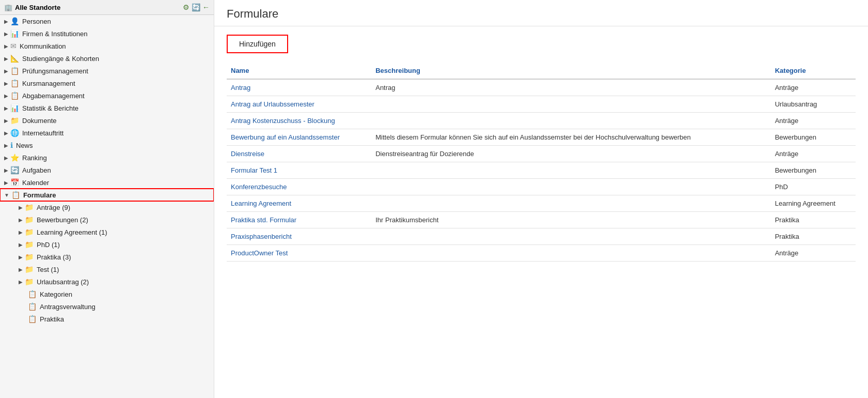 This screenshot has width=868, height=398. I want to click on sidebar-item-bewerbungen: ▶📁Bewerbungen (2), so click(107, 220).